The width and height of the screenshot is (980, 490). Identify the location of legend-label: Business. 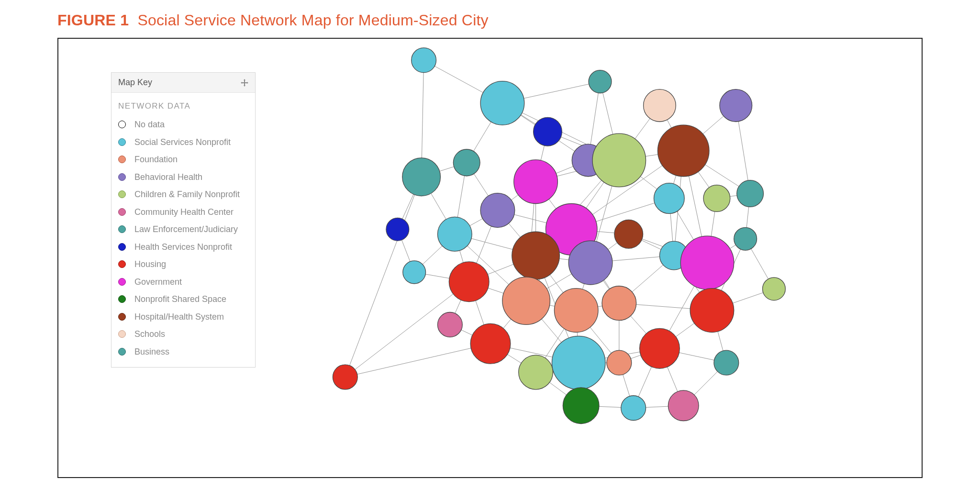
(152, 352).